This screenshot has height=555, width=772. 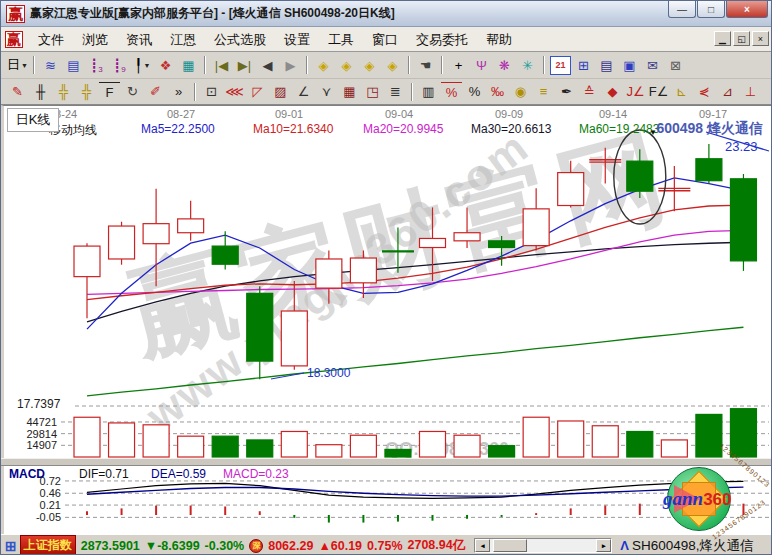 I want to click on angle-line-icon: ∠, so click(x=304, y=92).